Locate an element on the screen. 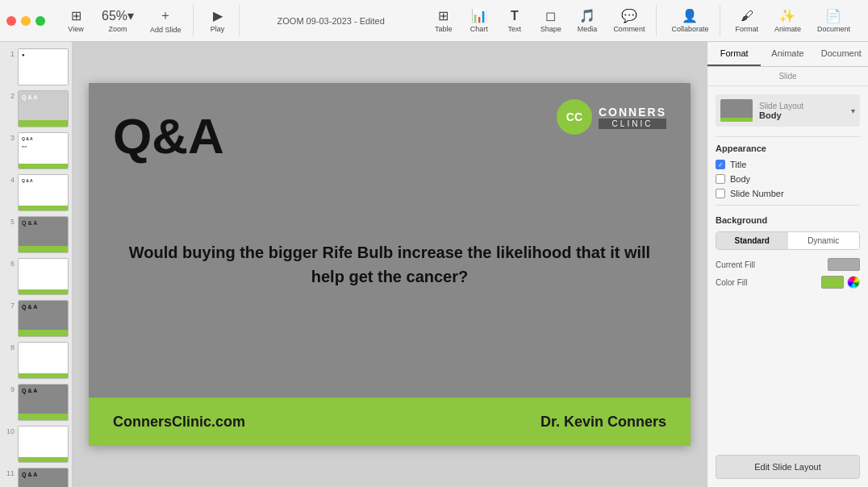 Image resolution: width=868 pixels, height=487 pixels. table-label: Table is located at coordinates (444, 29).